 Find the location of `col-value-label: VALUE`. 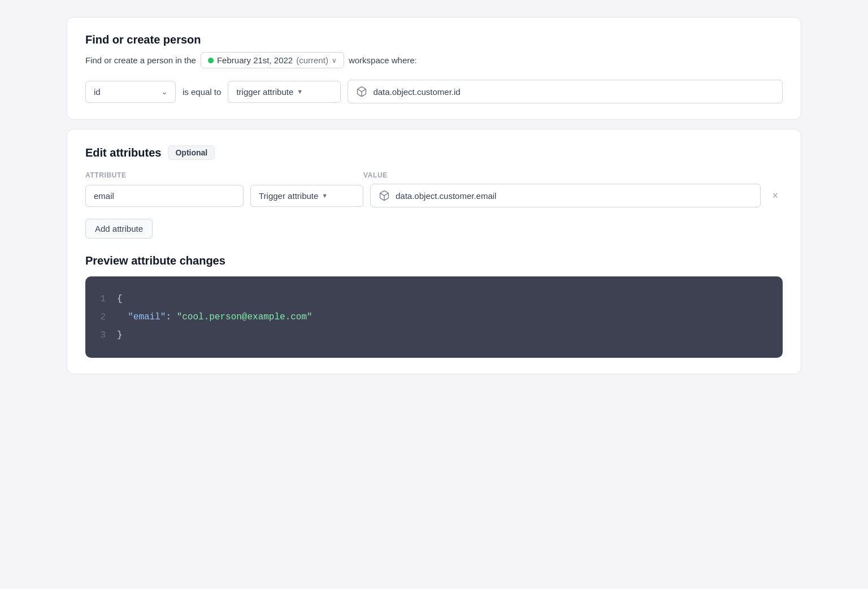

col-value-label: VALUE is located at coordinates (375, 175).